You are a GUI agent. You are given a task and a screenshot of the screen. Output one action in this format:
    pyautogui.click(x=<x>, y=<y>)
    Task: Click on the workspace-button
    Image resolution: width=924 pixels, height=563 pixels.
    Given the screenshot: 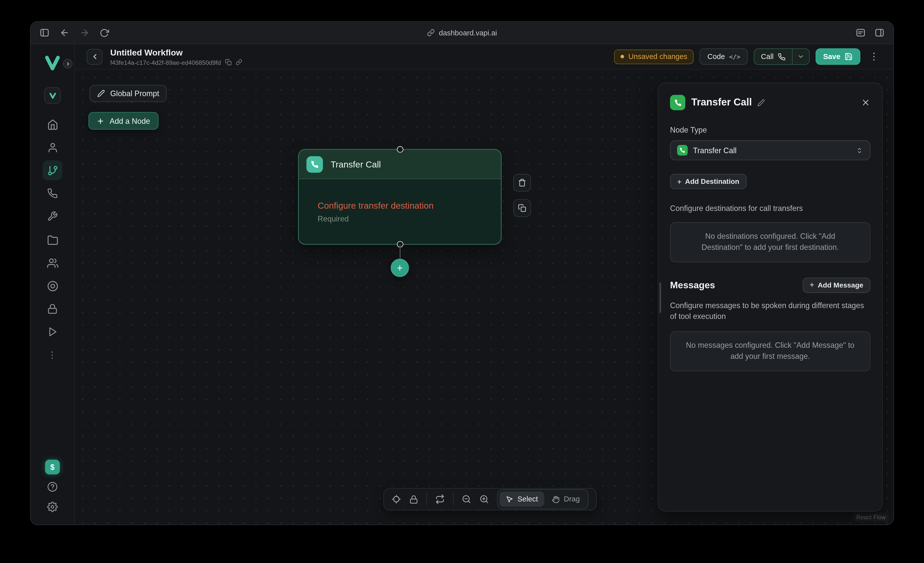 What is the action you would take?
    pyautogui.click(x=52, y=95)
    